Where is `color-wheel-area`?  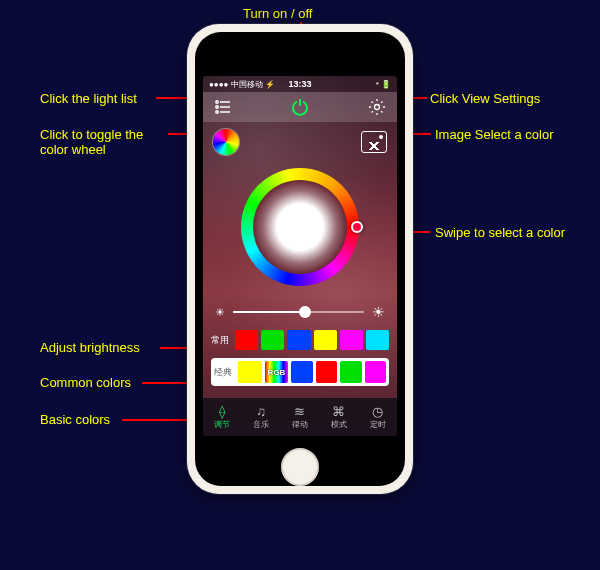
color-wheel-area is located at coordinates (300, 227).